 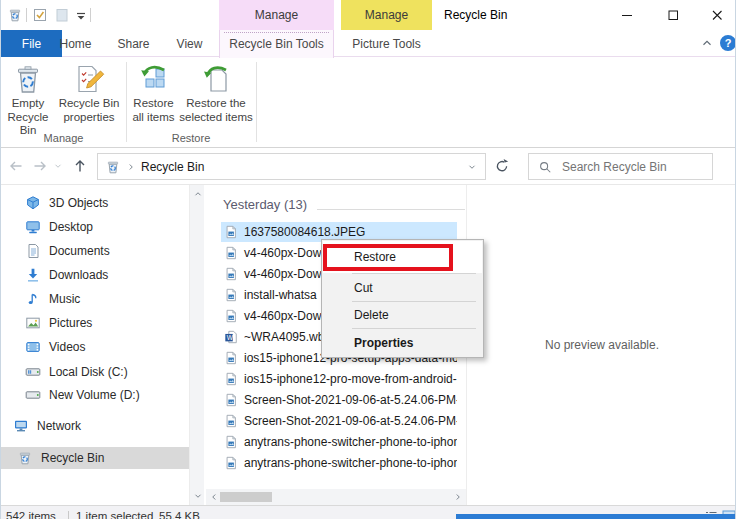 What do you see at coordinates (386, 15) in the screenshot?
I see `contextual-header-picture-tools: Manage` at bounding box center [386, 15].